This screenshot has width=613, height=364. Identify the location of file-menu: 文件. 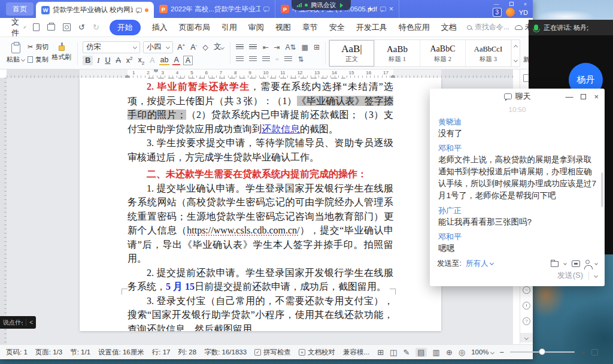
(16, 28).